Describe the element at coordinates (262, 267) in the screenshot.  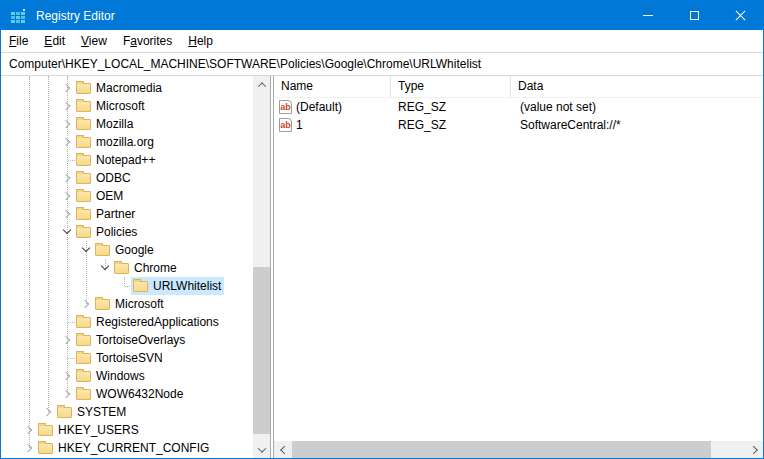
I see `tree-vertical-scrollbar` at that location.